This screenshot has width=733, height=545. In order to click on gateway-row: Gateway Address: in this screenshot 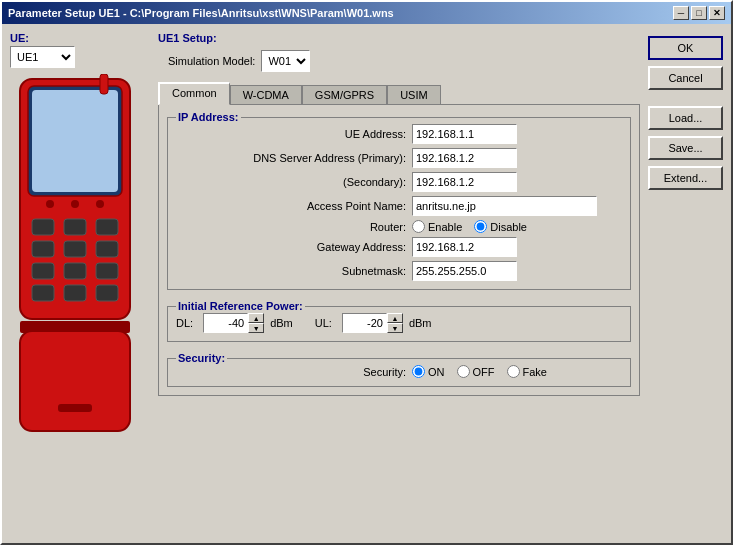, I will do `click(399, 247)`.